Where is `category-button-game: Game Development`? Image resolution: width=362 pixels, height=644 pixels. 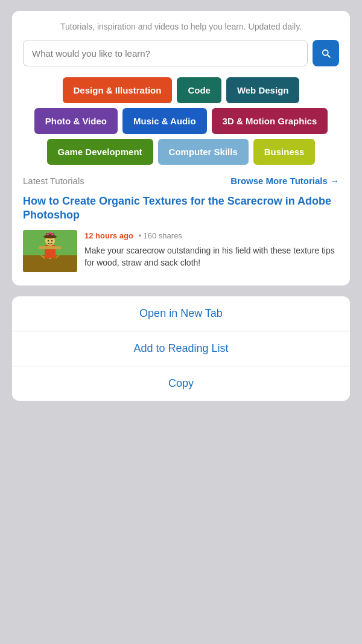
category-button-game: Game Development is located at coordinates (100, 152).